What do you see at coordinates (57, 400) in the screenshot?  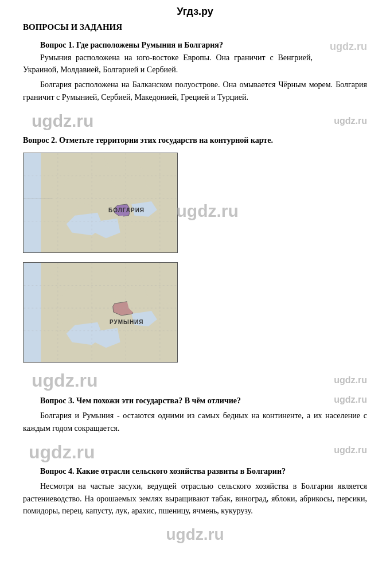 I see `q3-number: Вопрос 3.` at bounding box center [57, 400].